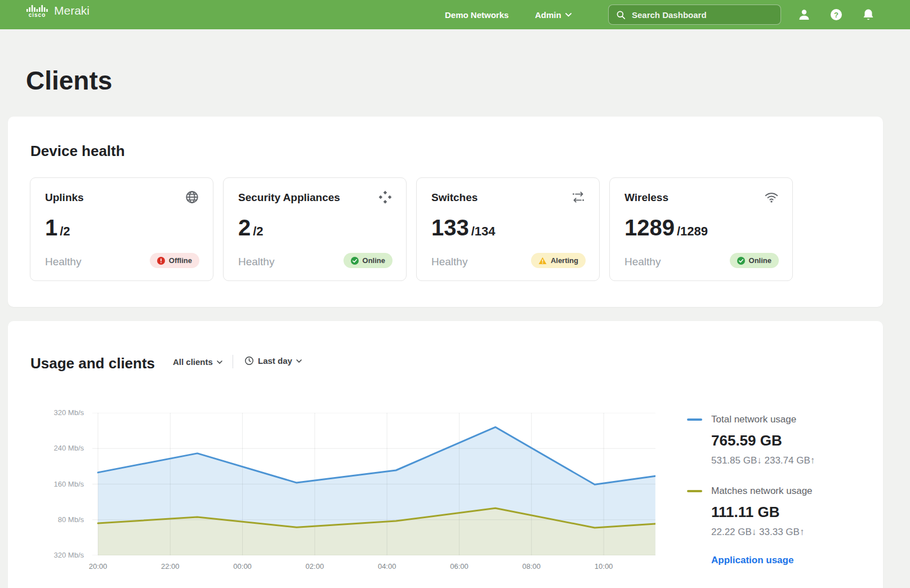 This screenshot has width=910, height=588. I want to click on time-filter-label: Last day, so click(275, 360).